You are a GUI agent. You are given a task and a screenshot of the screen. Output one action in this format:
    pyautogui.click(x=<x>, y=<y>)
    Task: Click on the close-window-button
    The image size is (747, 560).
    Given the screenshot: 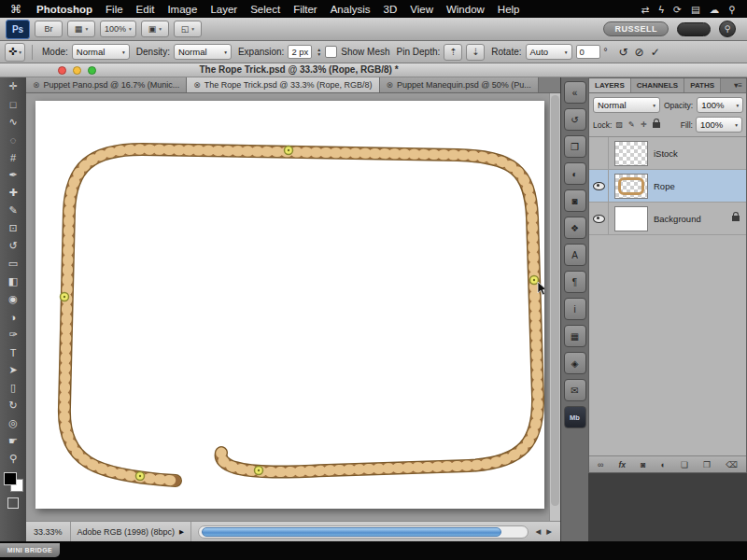 What is the action you would take?
    pyautogui.click(x=62, y=71)
    